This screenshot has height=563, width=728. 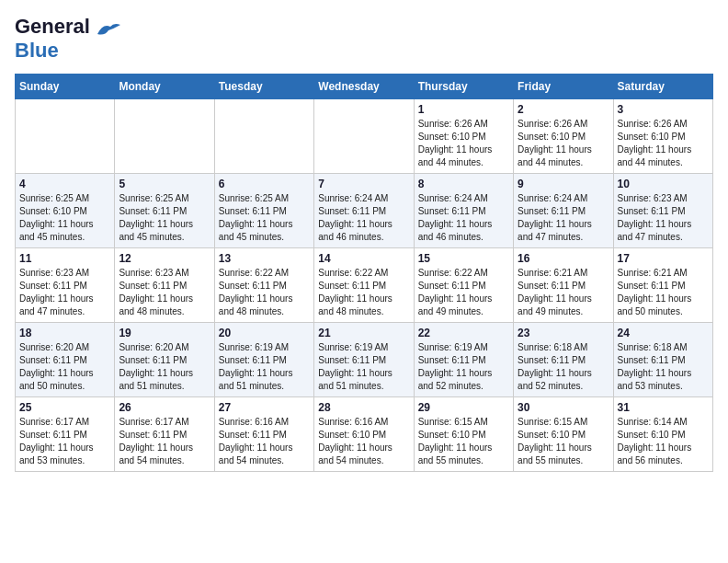 I want to click on logo-text-blue: Blue, so click(x=37, y=50).